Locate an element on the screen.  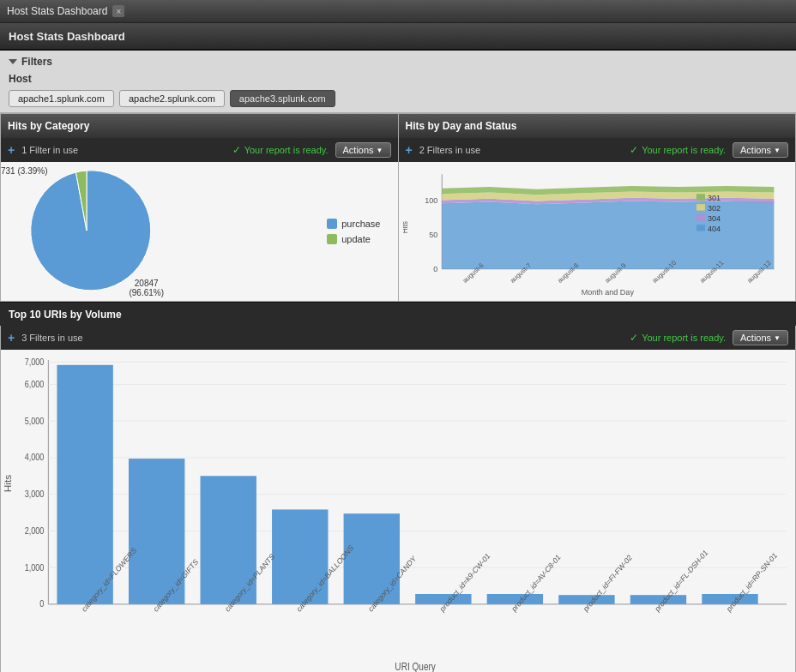
legend-label-update: update is located at coordinates (356, 239).